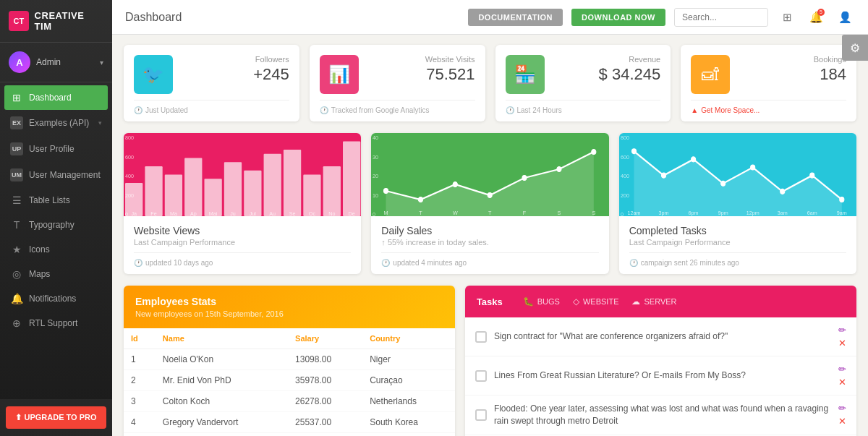  Describe the element at coordinates (56, 418) in the screenshot. I see `upgrade-button: ⬆ UPGRADE TO PRO` at that location.